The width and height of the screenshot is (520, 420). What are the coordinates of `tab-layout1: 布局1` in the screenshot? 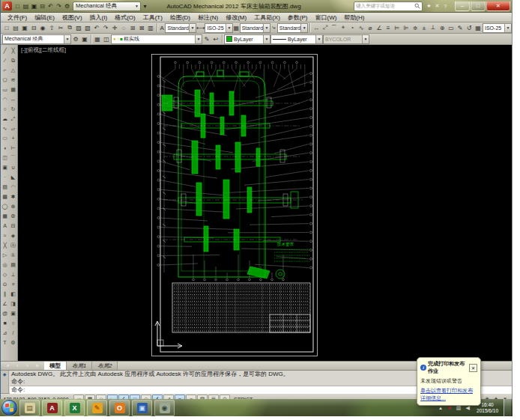 It's located at (79, 365).